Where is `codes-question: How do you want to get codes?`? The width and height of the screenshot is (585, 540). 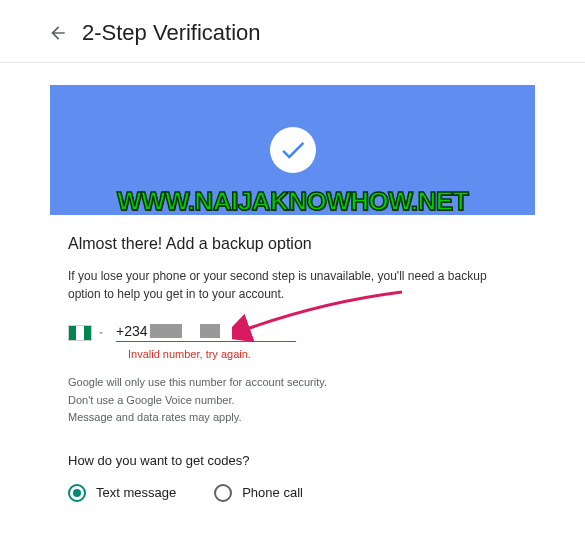
codes-question: How do you want to get codes? is located at coordinates (292, 460).